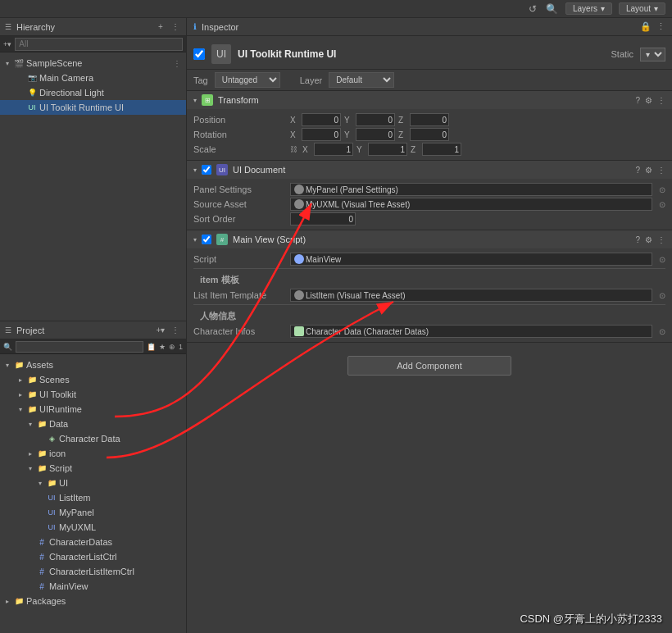 Image resolution: width=672 pixels, height=633 pixels. I want to click on mainview-checkbox, so click(207, 239).